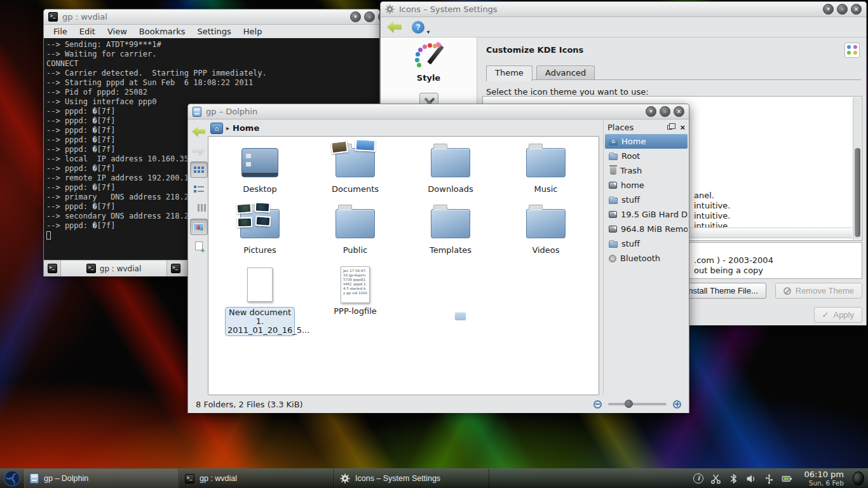 The width and height of the screenshot is (868, 488). Describe the element at coordinates (175, 268) in the screenshot. I see `terminal-icon` at that location.